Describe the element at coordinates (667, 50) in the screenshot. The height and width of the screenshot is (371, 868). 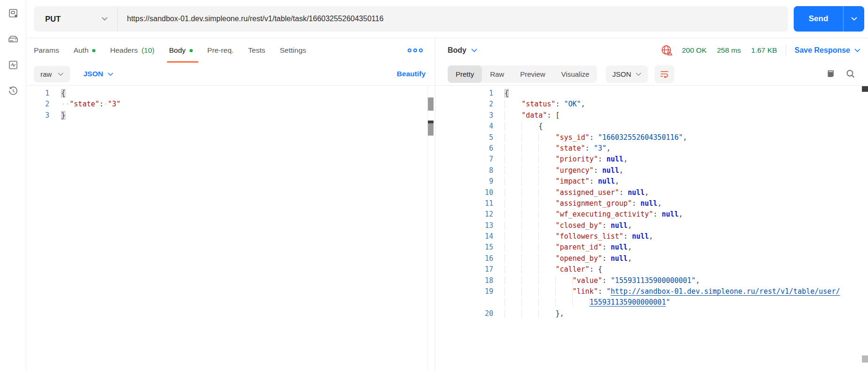
I see `network-warning-icon` at that location.